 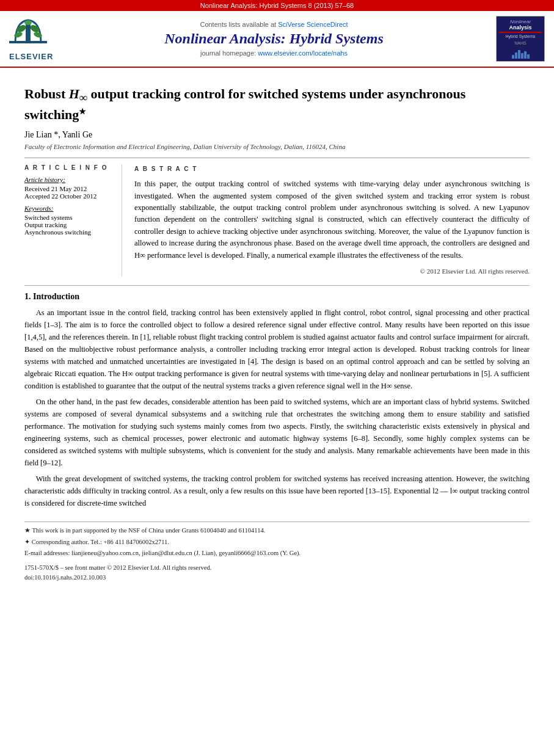 What do you see at coordinates (274, 39) in the screenshot?
I see `journal-title: Nonlinear Analysis: Hybrid Systems` at bounding box center [274, 39].